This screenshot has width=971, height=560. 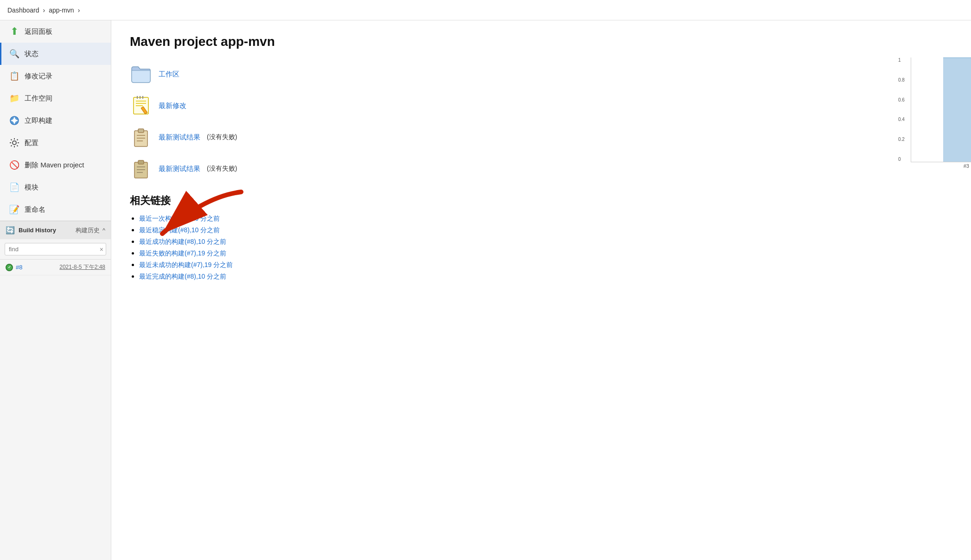 What do you see at coordinates (37, 230) in the screenshot?
I see `build-history-title: Build History` at bounding box center [37, 230].